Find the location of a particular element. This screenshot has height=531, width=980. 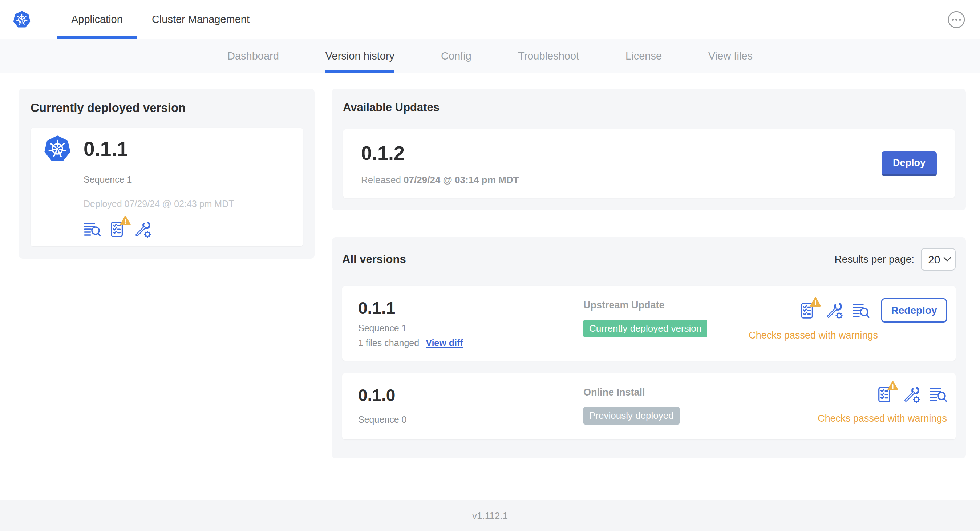

subtab-dashboard-label: Dashboard is located at coordinates (253, 56).